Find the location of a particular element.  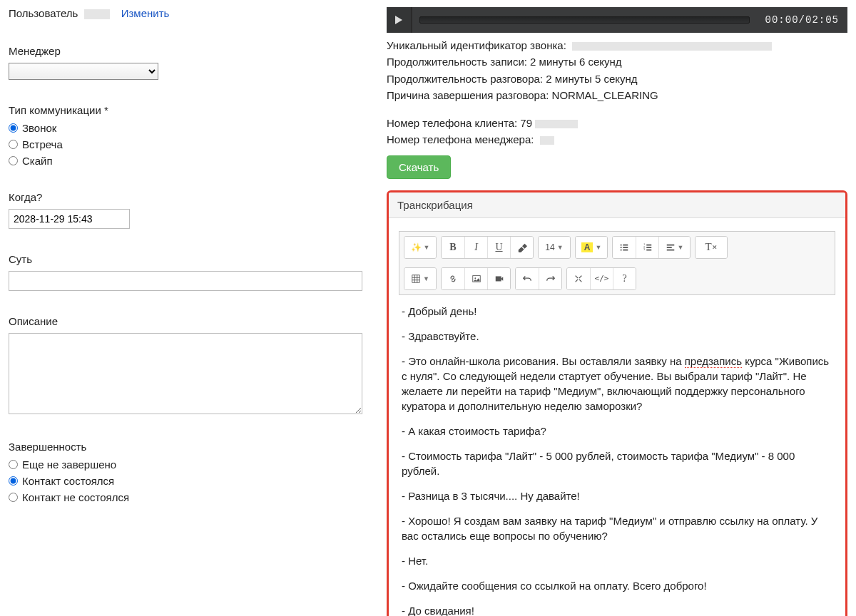

comm-type-radios: Звонок Встреча Скайп is located at coordinates (187, 144).